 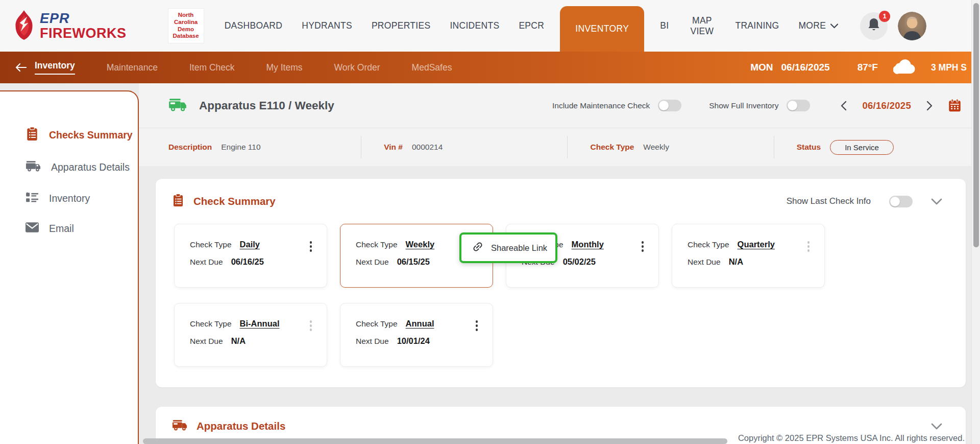 I want to click on show-full-inventory-label: Show Full Inventory, so click(x=744, y=106).